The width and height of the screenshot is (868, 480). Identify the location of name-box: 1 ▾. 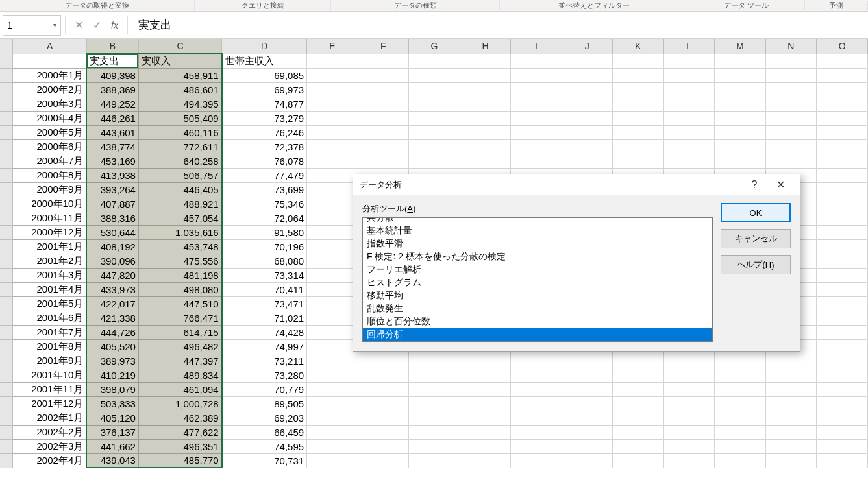
(32, 25).